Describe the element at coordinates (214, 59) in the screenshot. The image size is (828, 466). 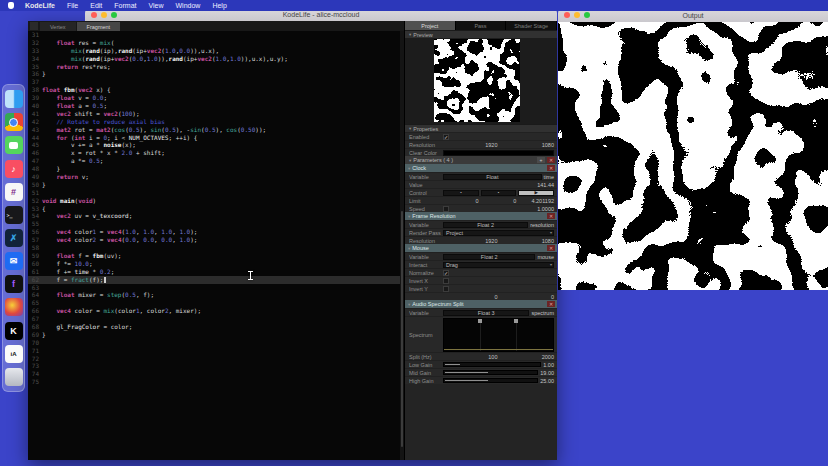
I see `code-line-34: 34 mix(rand(ip+vec2(0.0,1.0)),rand(ip+ve…` at that location.